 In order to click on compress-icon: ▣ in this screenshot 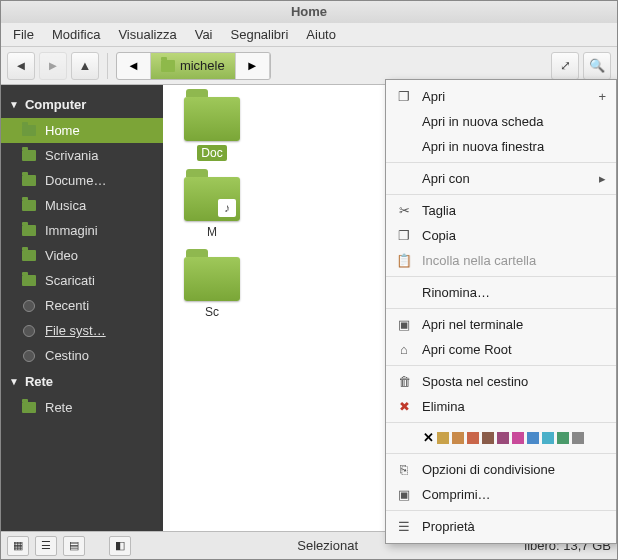, I will do `click(404, 494)`.